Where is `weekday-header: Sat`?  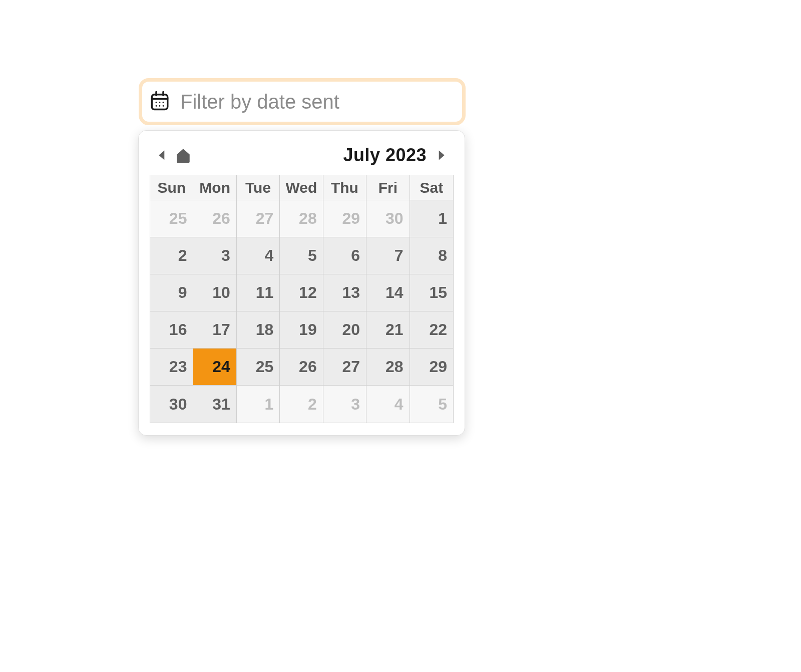
weekday-header: Sat is located at coordinates (432, 188).